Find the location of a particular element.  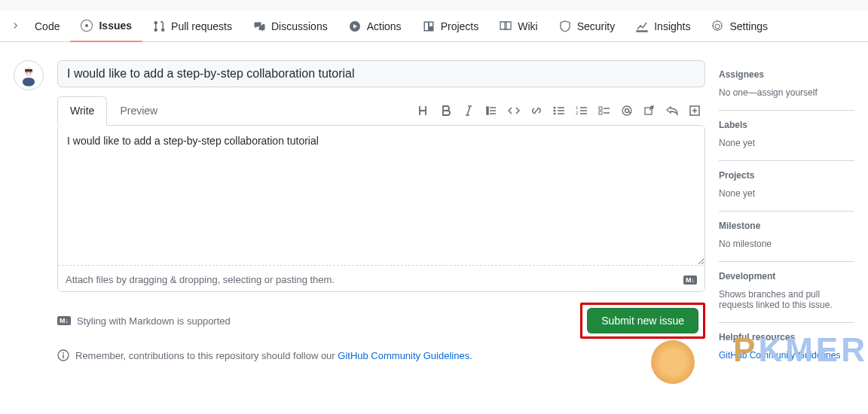

nav-security: Security is located at coordinates (588, 26).